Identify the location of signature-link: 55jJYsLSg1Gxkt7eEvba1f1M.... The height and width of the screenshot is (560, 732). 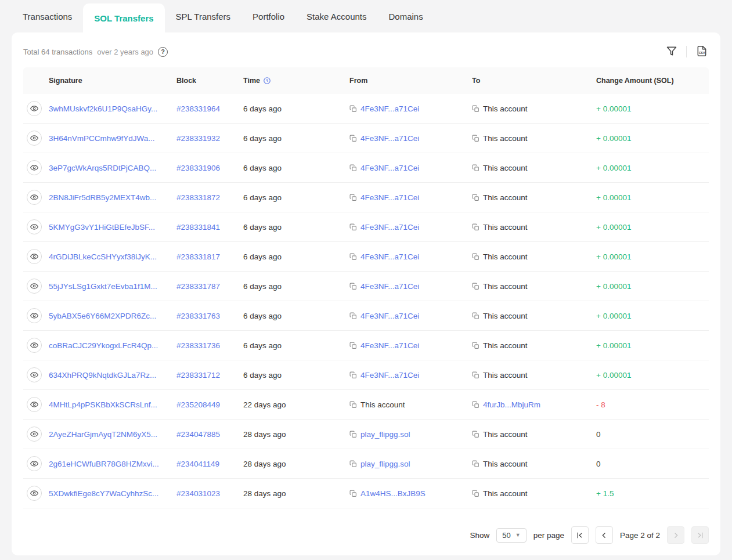
(103, 287).